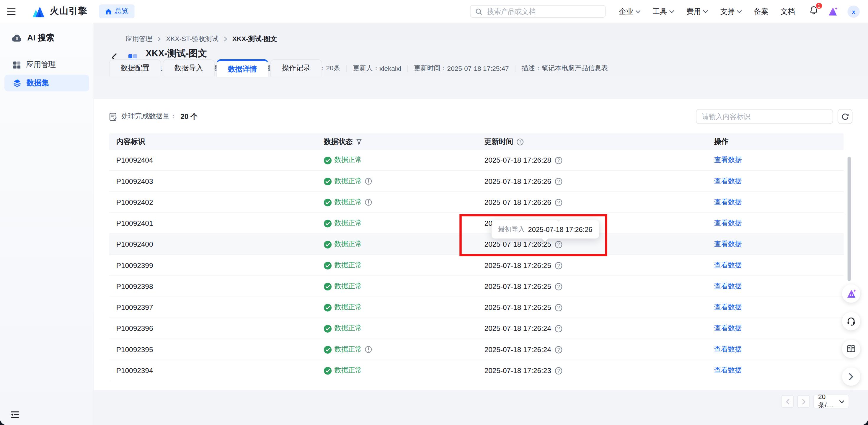 This screenshot has width=868, height=425. What do you see at coordinates (135, 68) in the screenshot?
I see `tab: 数据配置` at bounding box center [135, 68].